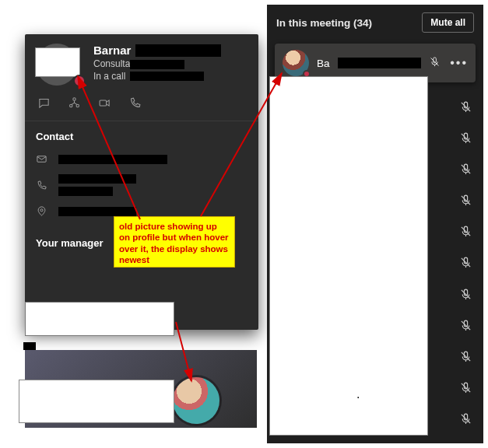 The image size is (488, 448). What do you see at coordinates (142, 185) in the screenshot?
I see `contact-phone-row` at bounding box center [142, 185].